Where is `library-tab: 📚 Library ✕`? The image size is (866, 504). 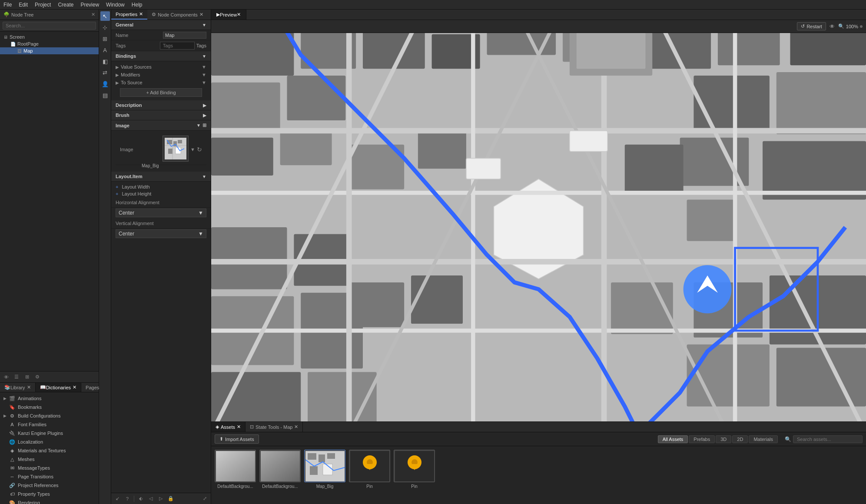 library-tab: 📚 Library ✕ is located at coordinates (18, 388).